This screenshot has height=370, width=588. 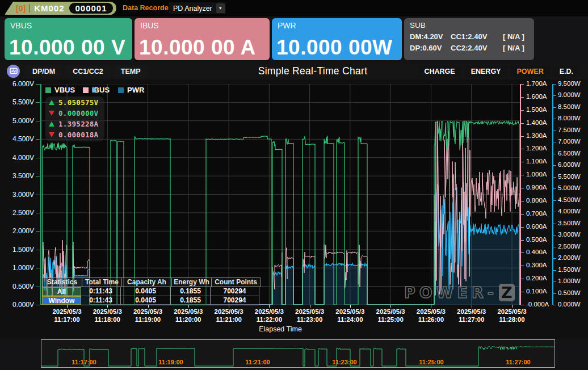 What do you see at coordinates (17, 231) in the screenshot?
I see `v-axis-tick-label: 2.000V` at bounding box center [17, 231].